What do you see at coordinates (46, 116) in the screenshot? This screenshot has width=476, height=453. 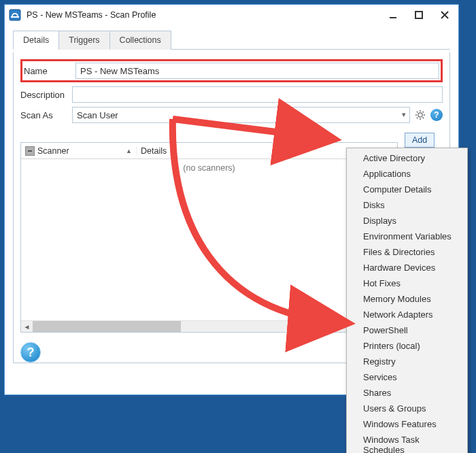 I see `scan-as-label: Scan As` at bounding box center [46, 116].